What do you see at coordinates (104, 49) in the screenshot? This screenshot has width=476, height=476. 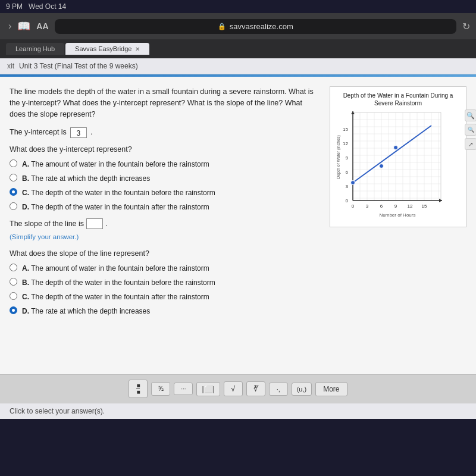 I see `tab-savvas-easybridge-label: Savvas EasyBridge` at bounding box center [104, 49].